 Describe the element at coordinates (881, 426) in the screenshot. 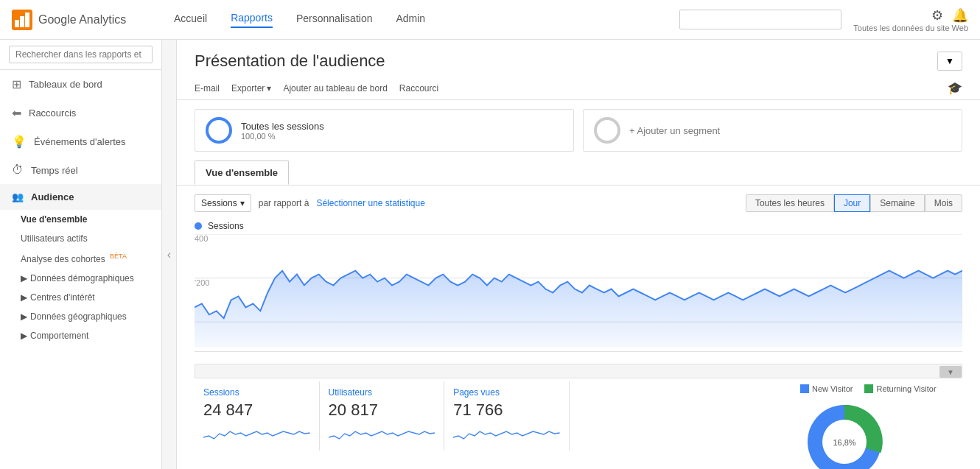

I see `pie-chart-area: New Visitor Returning Visitor` at that location.